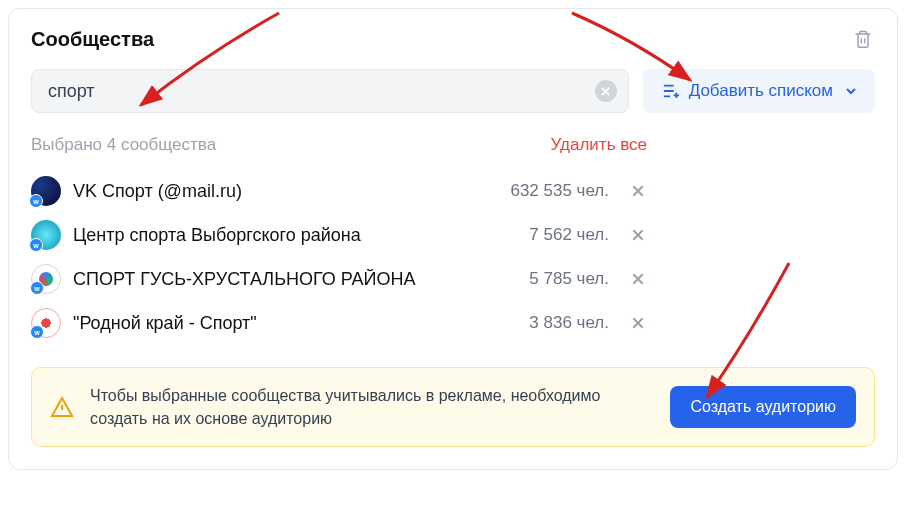 The width and height of the screenshot is (906, 505). What do you see at coordinates (295, 324) in the screenshot?
I see `community-name: "Родной край - Спорт"` at bounding box center [295, 324].